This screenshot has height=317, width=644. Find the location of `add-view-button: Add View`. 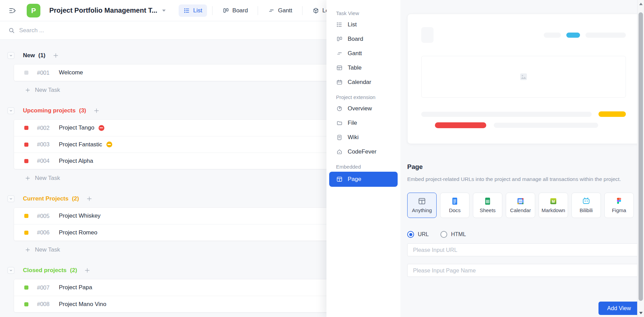

add-view-button: Add View is located at coordinates (619, 308).